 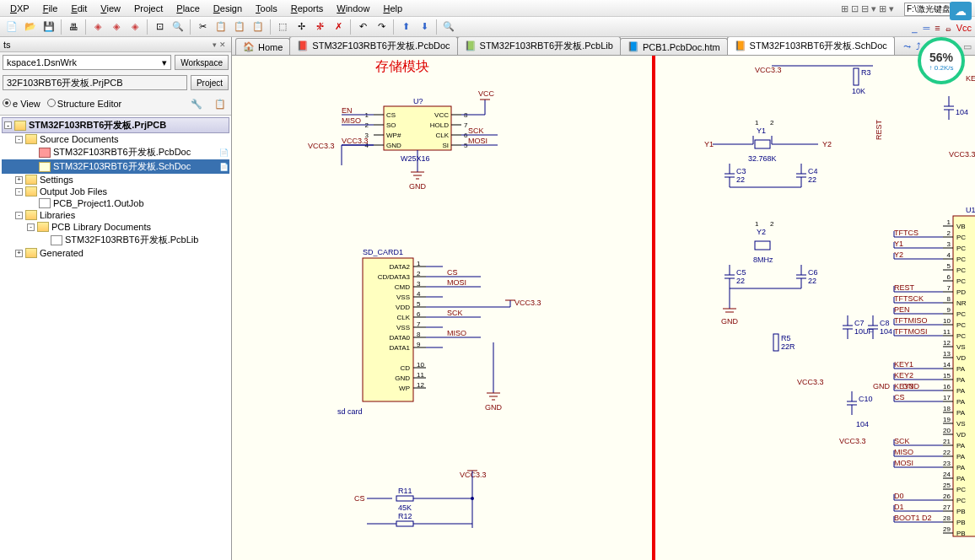 I want to click on tree-node: -Output Job Files, so click(x=116, y=191).